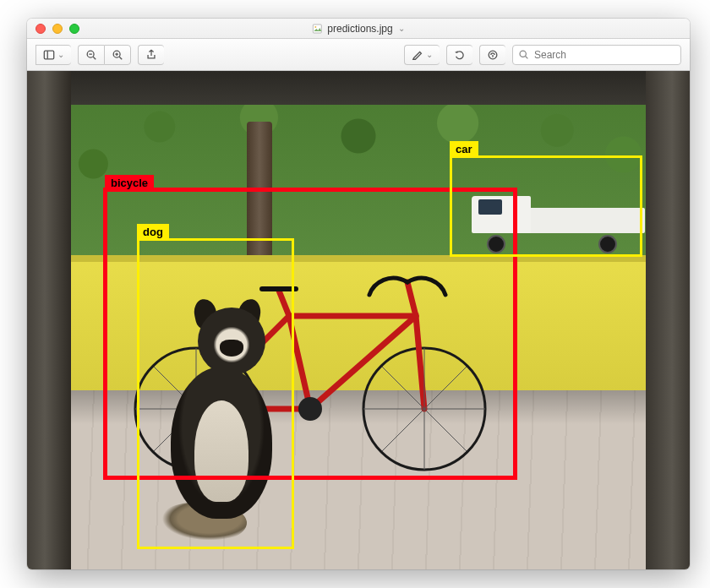  What do you see at coordinates (401, 29) in the screenshot?
I see `title-dropdown-icon: ⌄` at bounding box center [401, 29].